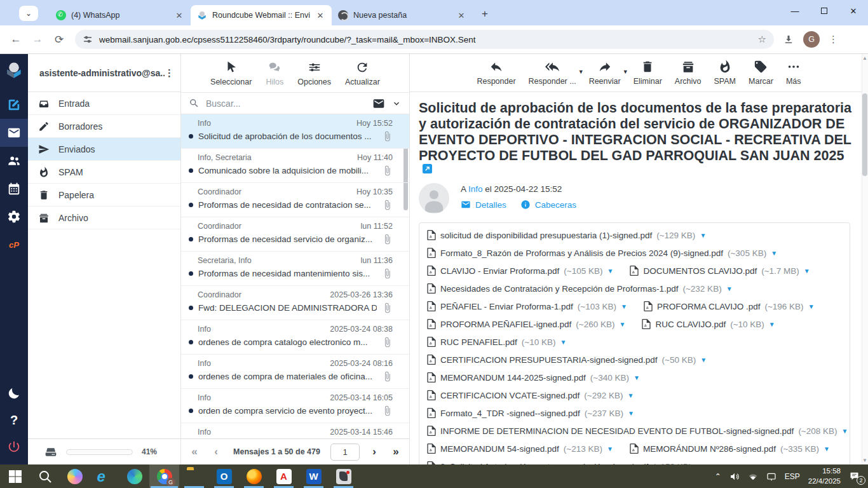 This screenshot has width=868, height=488. I want to click on message-list-item: Info 2025-03-24 08:16 ordenes de compra …, so click(295, 372).